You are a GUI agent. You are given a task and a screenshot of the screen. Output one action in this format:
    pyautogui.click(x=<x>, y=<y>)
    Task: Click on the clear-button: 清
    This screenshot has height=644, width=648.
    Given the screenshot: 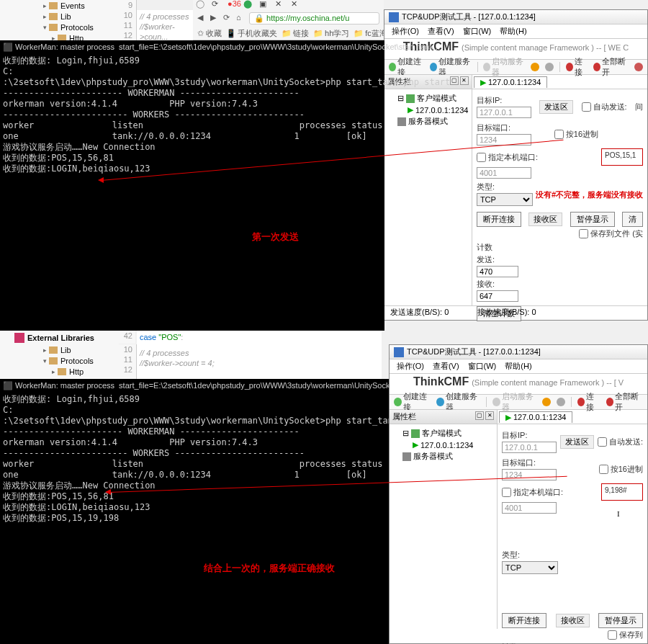 What is the action you would take?
    pyautogui.click(x=632, y=219)
    